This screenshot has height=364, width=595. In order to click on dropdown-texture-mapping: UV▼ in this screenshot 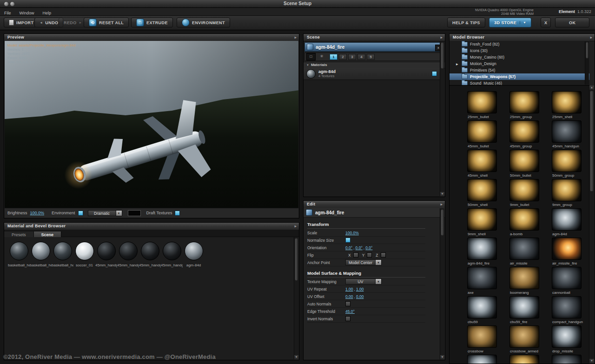, I will do `click(364, 282)`.